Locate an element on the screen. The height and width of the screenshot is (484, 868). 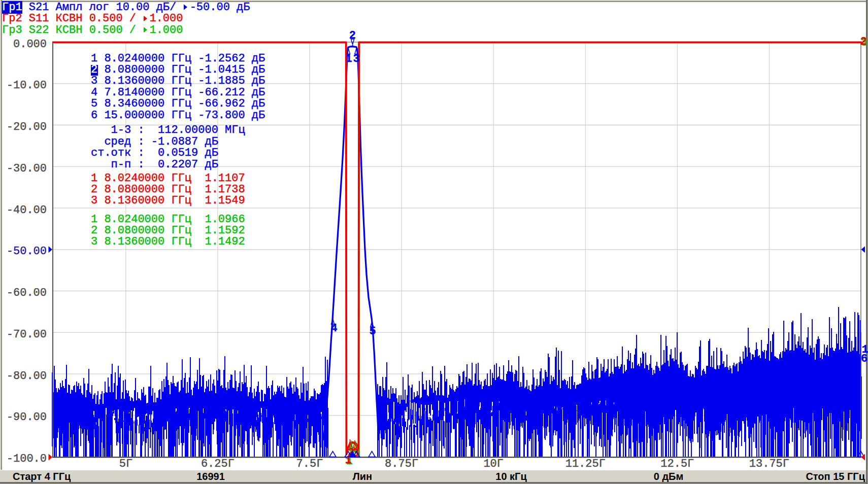
svg-text: 5 is located at coordinates (373, 332).